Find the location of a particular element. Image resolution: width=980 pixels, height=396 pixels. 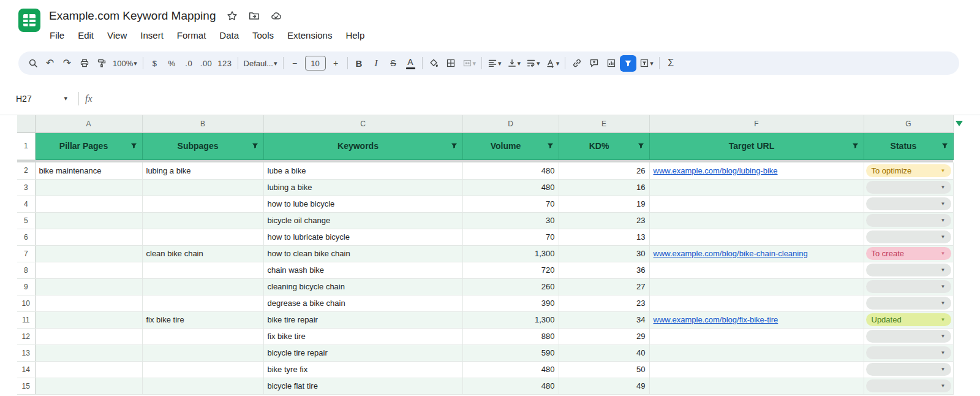

cell-E13: 40 is located at coordinates (604, 353).